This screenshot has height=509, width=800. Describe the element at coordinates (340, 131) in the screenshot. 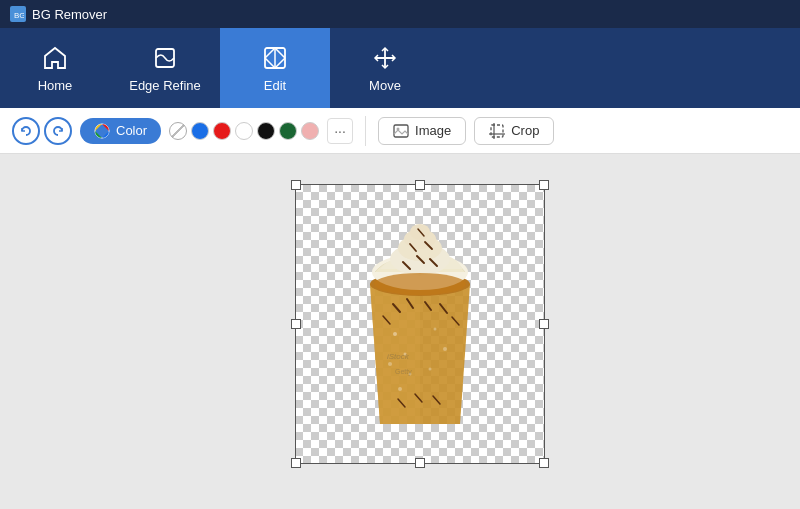

I see `more-label: ···` at that location.